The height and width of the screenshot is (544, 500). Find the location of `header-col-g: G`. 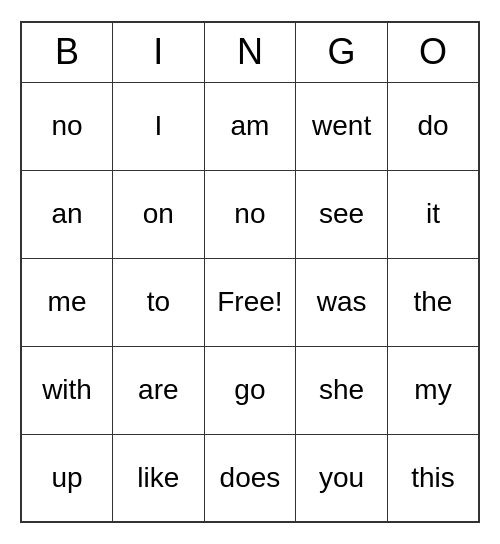

header-col-g: G is located at coordinates (342, 52).